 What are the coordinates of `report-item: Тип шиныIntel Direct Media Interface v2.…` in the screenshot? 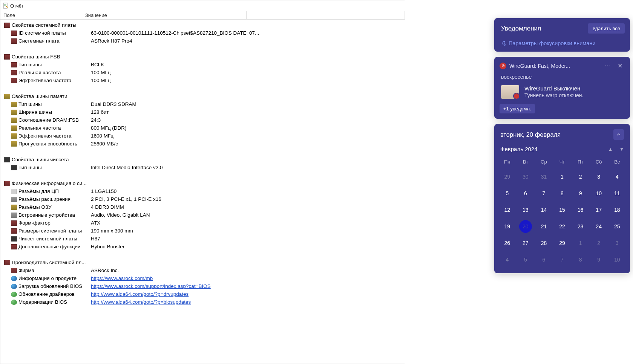 It's located at (203, 167).